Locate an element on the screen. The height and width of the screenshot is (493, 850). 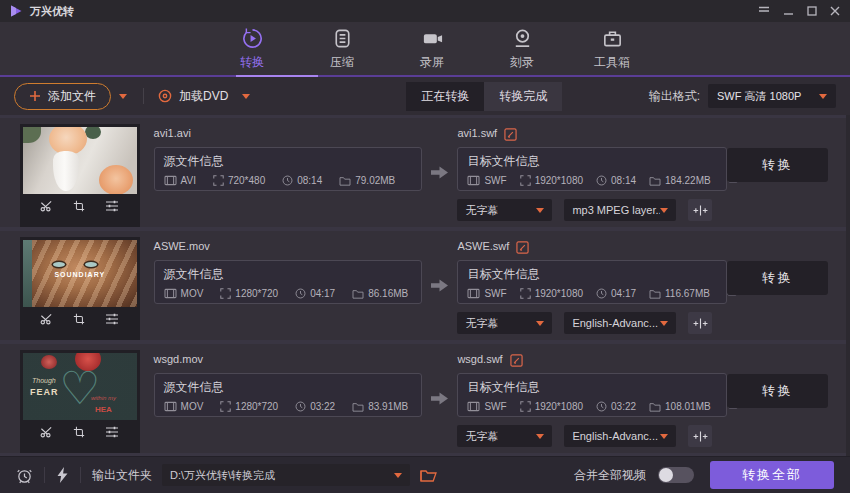
bottombar: 输出文件夹 D:\万兴优转\转换完成 合并全部视频 转换全部 is located at coordinates (425, 474).